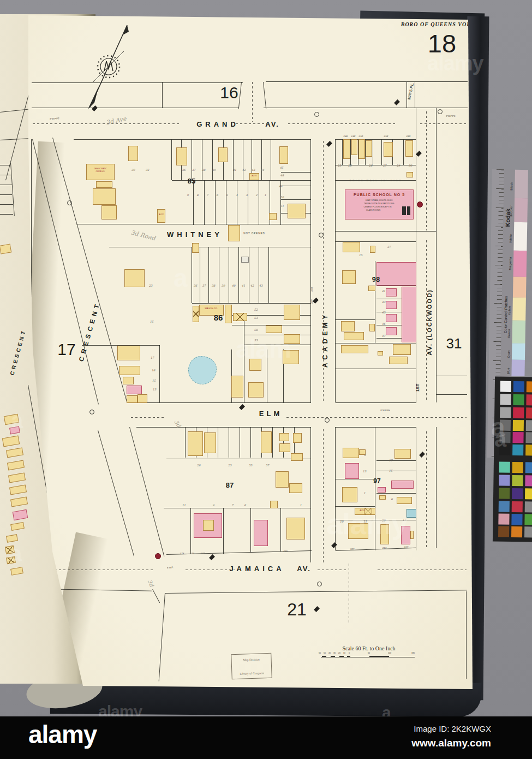  Describe the element at coordinates (271, 414) in the screenshot. I see `map-label: ELM` at that location.